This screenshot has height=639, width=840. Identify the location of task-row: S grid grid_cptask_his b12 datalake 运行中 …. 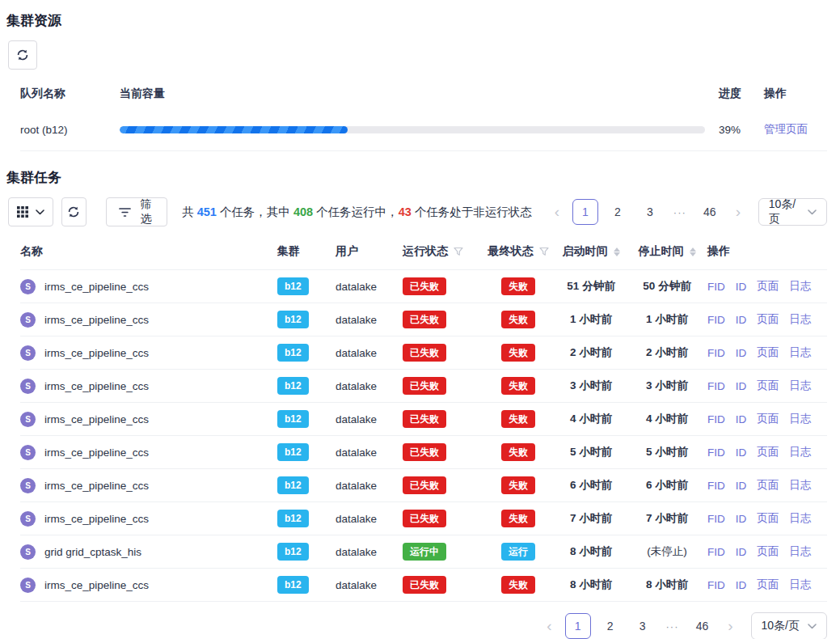
(424, 552).